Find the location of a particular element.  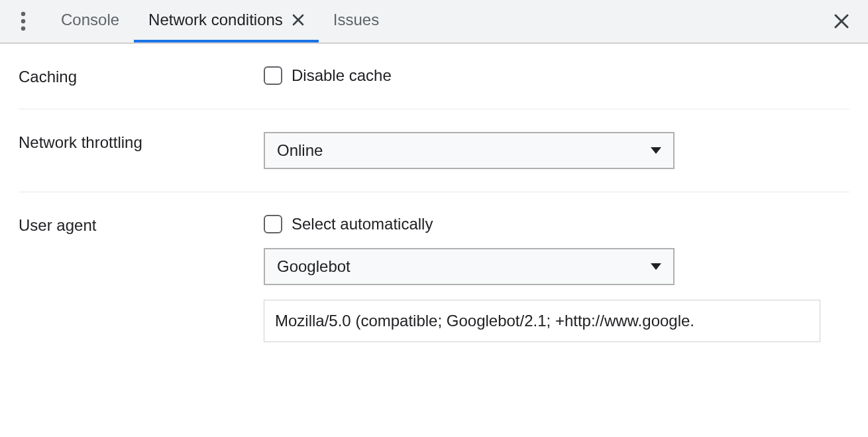

kebab-icon is located at coordinates (23, 21).